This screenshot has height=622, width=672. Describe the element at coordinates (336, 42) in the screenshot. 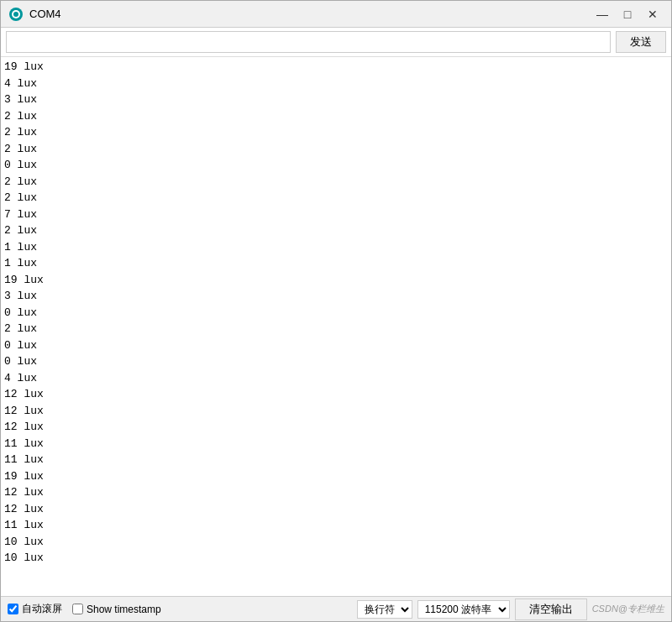

I see `toolbar: 发送` at that location.